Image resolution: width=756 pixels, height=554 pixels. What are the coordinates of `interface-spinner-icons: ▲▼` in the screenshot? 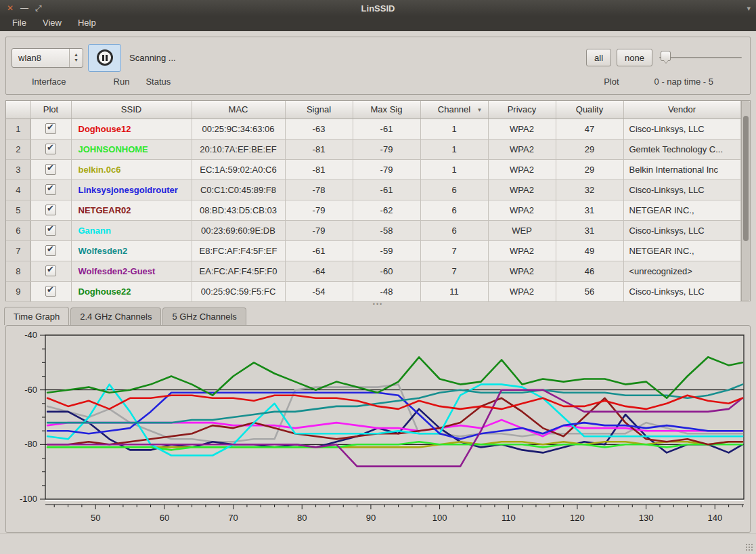 It's located at (76, 58).